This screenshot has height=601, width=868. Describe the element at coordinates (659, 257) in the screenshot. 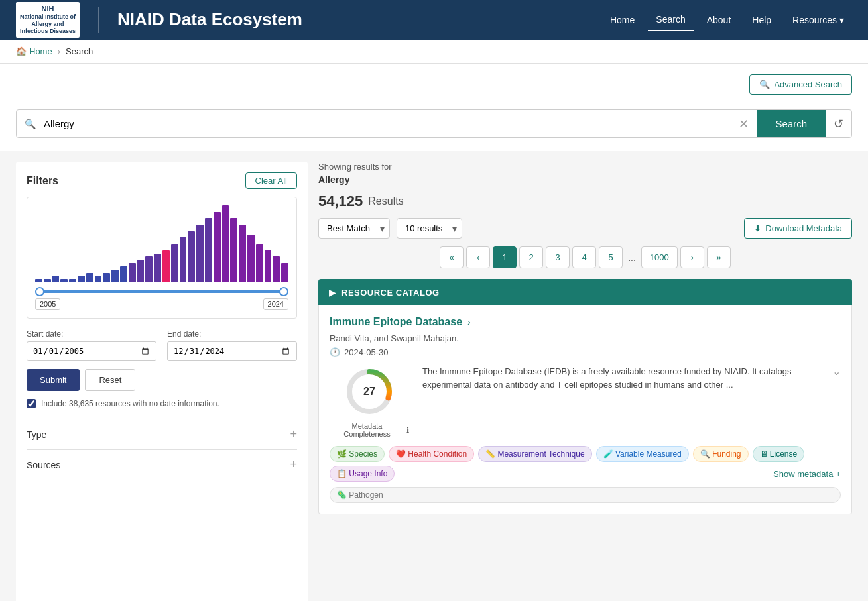

I see `page-1000-button: 1000` at that location.